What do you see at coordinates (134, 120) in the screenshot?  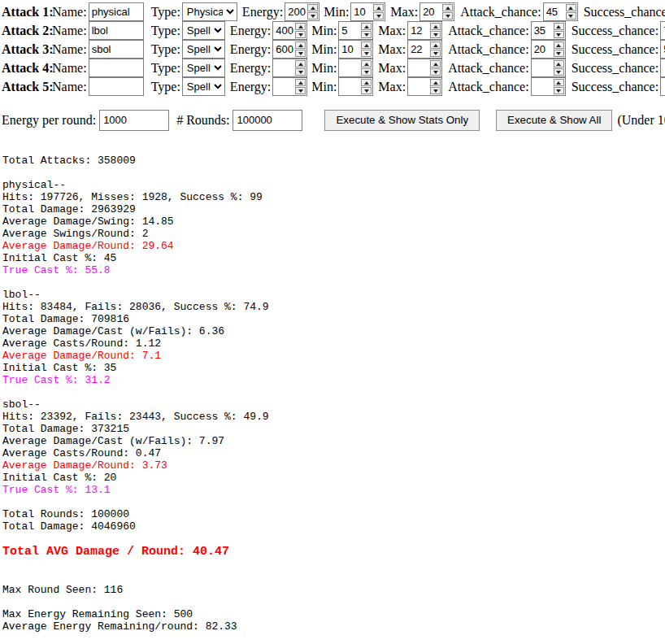 I see `energy-per-round-input` at bounding box center [134, 120].